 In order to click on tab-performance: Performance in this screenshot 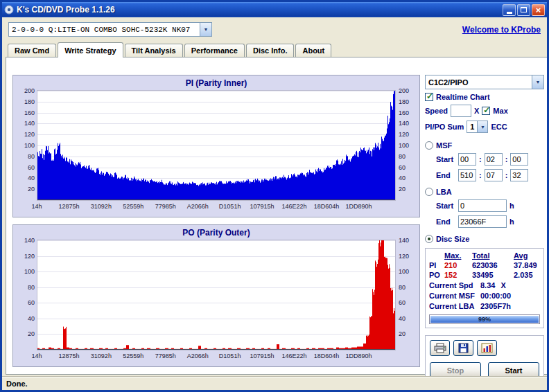, I will do `click(215, 50)`.